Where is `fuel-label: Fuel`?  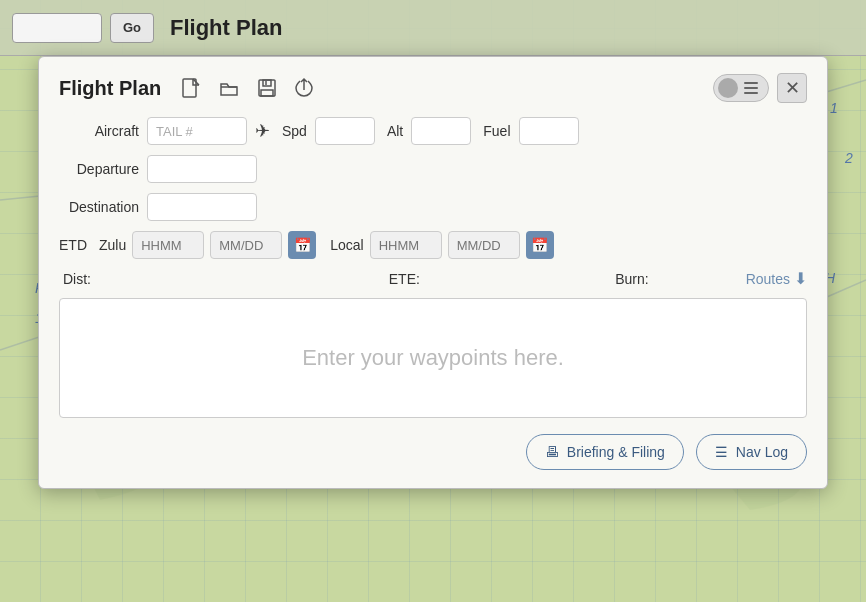
fuel-label: Fuel is located at coordinates (496, 131).